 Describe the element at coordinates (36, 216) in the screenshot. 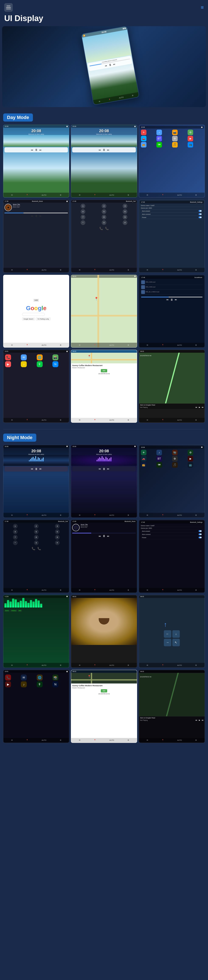

I see `btm-play: ⏸` at that location.